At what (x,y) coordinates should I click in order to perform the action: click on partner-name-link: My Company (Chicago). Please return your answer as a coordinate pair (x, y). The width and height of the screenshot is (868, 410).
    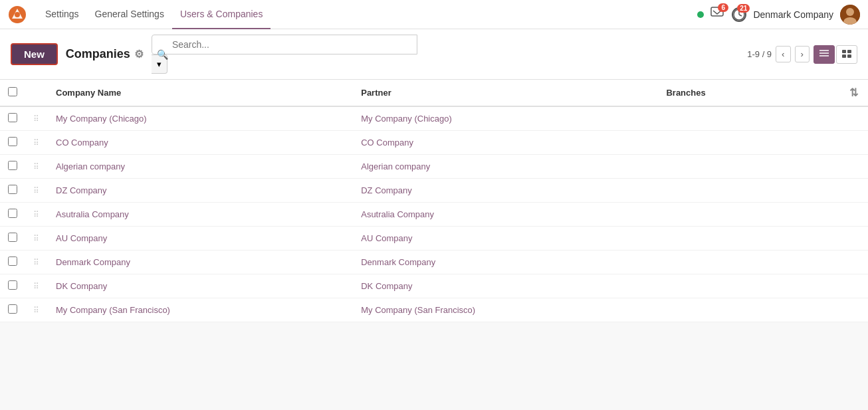
    Looking at the image, I should click on (407, 118).